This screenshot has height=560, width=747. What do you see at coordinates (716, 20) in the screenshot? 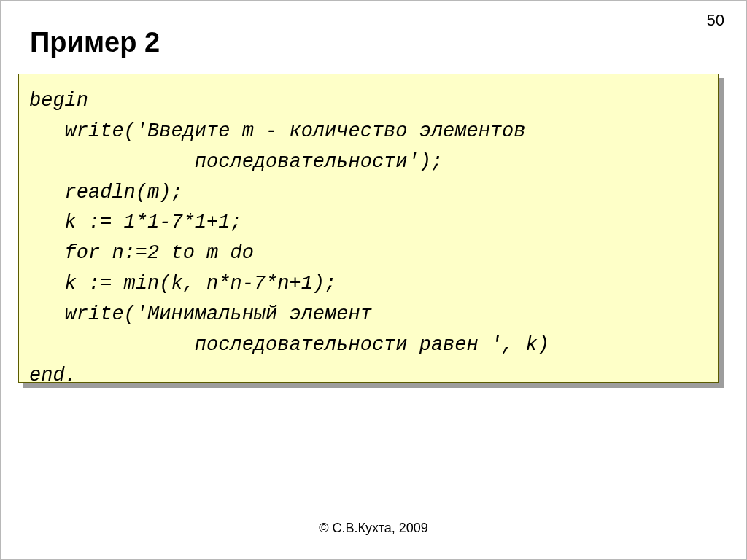
I see `page-number: 50` at bounding box center [716, 20].